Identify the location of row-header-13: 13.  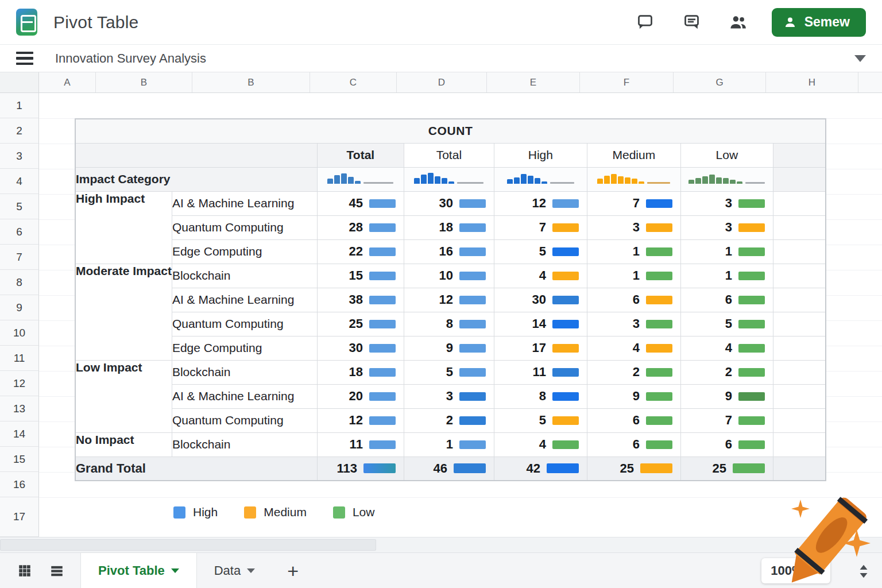
(20, 409).